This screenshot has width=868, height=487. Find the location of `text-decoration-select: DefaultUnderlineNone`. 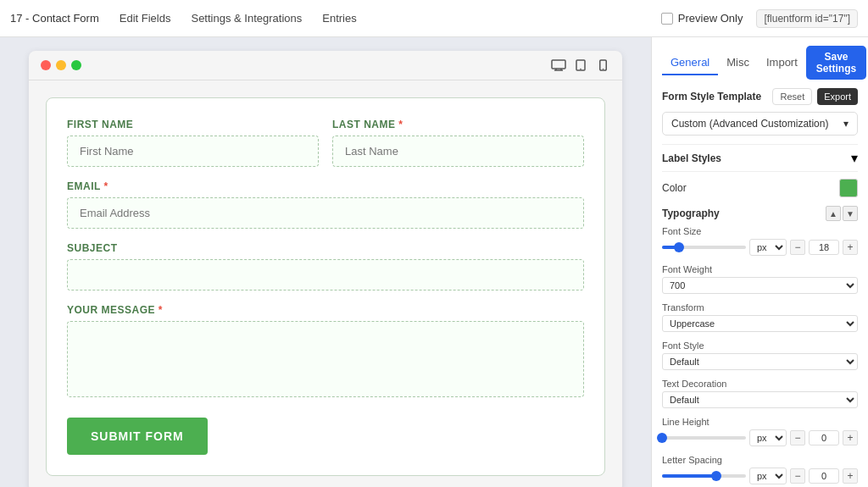

text-decoration-select: DefaultUnderlineNone is located at coordinates (760, 400).